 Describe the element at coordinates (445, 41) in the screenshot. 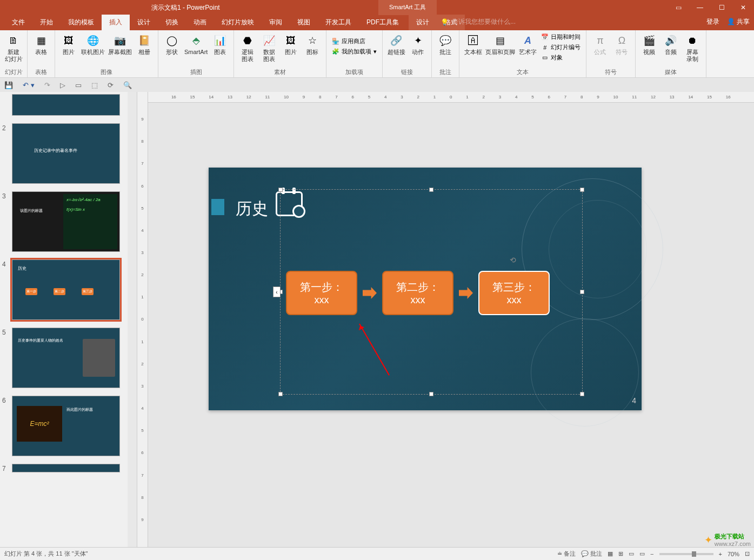

I see `comment-icon: 💬` at that location.